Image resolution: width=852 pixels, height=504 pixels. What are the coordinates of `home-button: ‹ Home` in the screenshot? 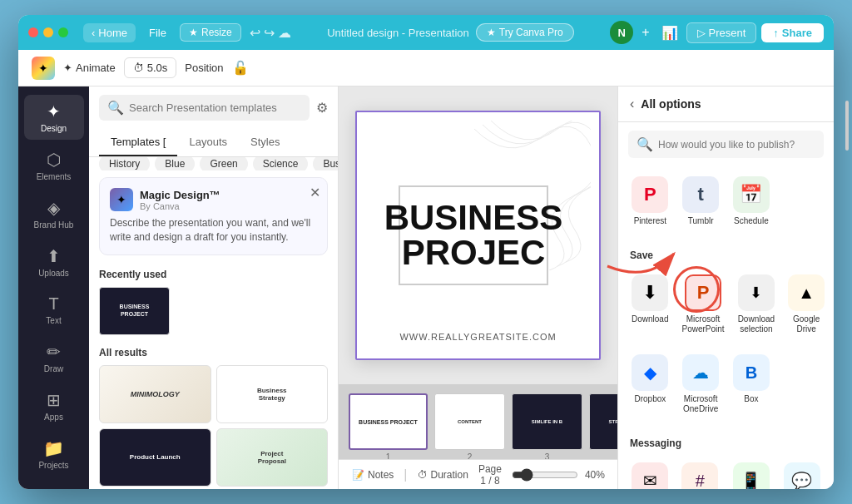 It's located at (110, 33).